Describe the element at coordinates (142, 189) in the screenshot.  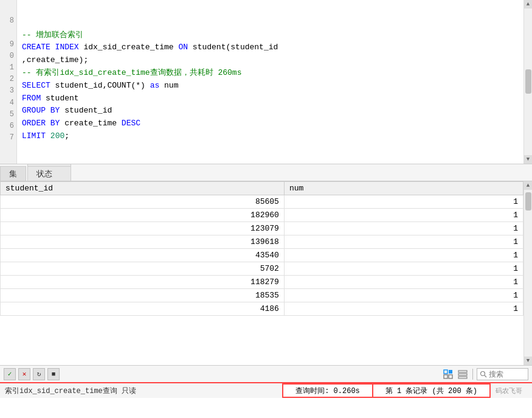
I see `col-header-student_id: student_id` at that location.